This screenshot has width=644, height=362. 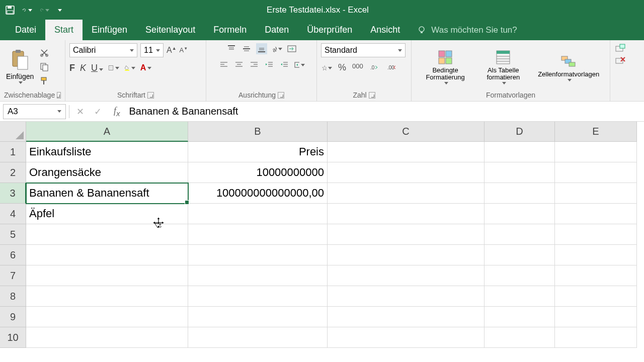 I want to click on cell-E9, so click(x=596, y=317).